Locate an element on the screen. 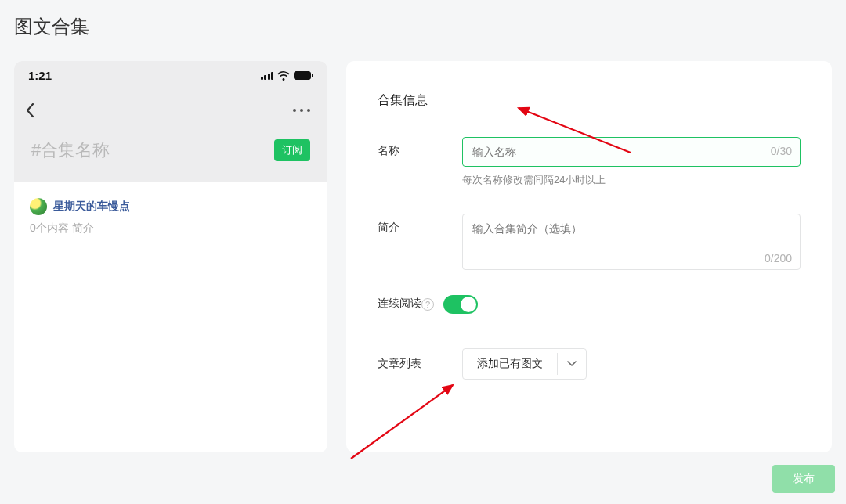  publish-button: 发布 is located at coordinates (804, 479).